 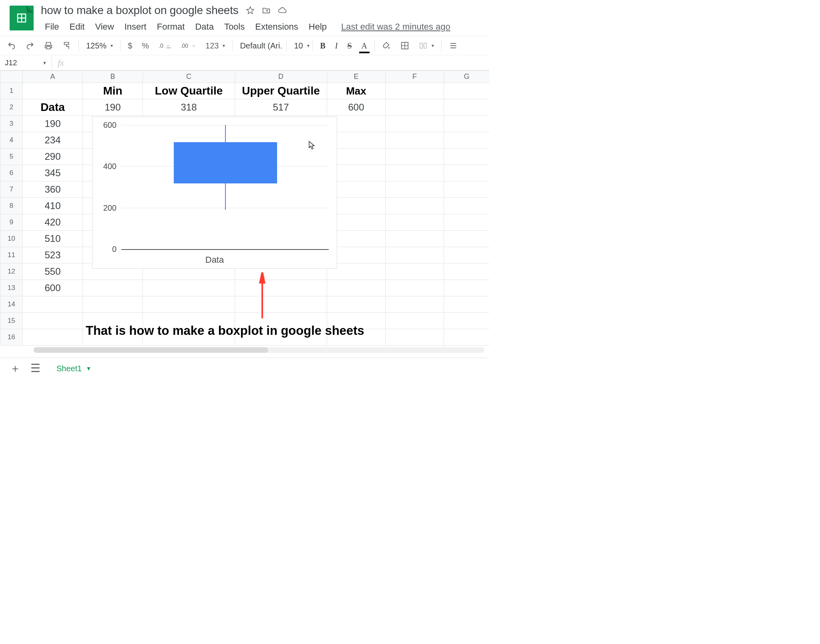 What do you see at coordinates (12, 304) in the screenshot?
I see `row-header: 14` at bounding box center [12, 304].